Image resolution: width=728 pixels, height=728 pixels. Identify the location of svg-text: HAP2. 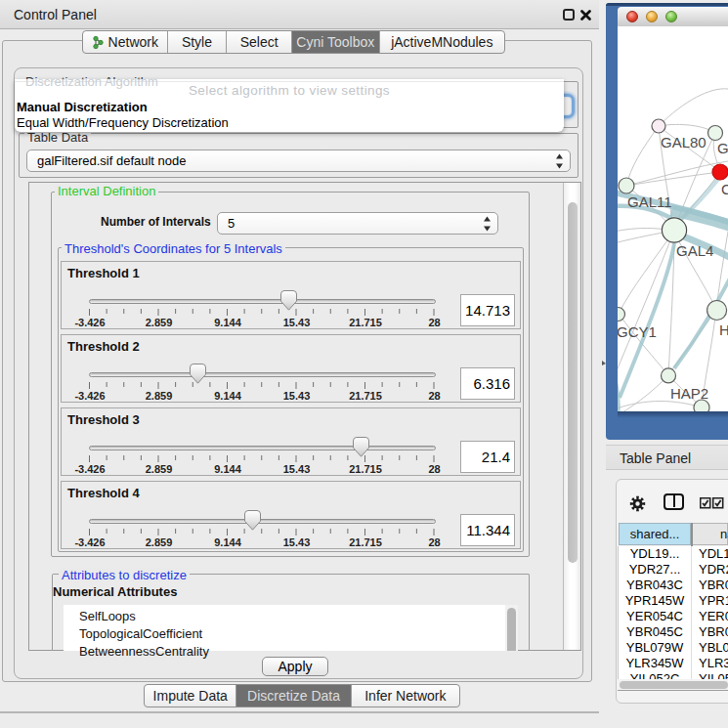
(690, 393).